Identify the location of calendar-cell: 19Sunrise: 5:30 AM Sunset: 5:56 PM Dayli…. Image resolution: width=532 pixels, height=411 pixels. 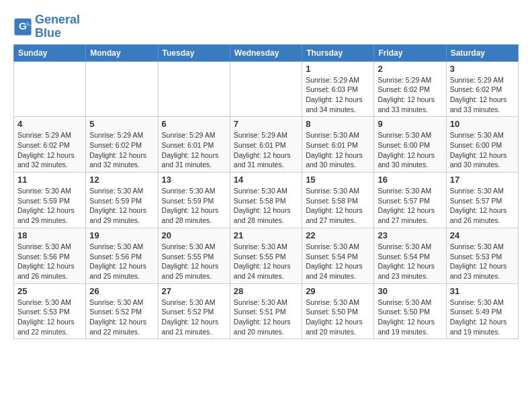
(122, 255).